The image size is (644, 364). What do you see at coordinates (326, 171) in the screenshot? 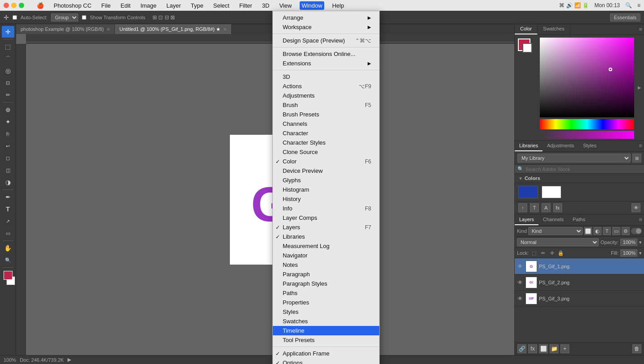
I see `menu-item-device-preview: Device Preview` at bounding box center [326, 171].